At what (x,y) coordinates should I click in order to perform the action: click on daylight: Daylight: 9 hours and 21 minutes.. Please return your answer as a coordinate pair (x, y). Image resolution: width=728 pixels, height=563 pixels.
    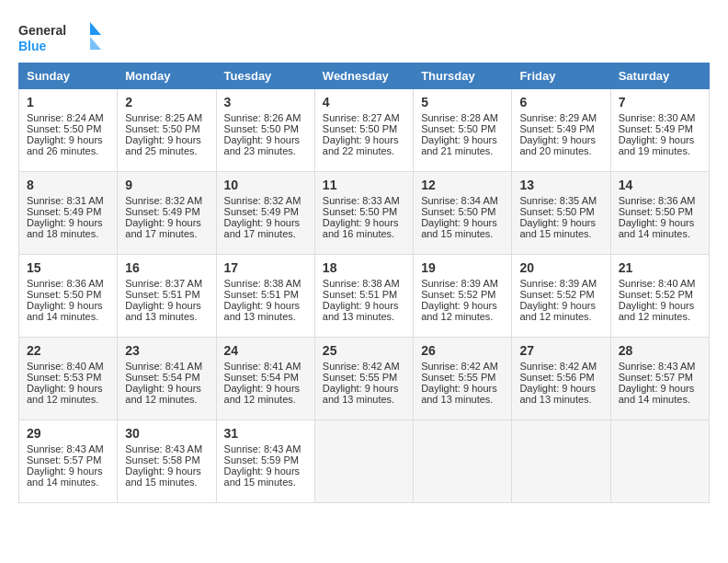
    Looking at the image, I should click on (460, 145).